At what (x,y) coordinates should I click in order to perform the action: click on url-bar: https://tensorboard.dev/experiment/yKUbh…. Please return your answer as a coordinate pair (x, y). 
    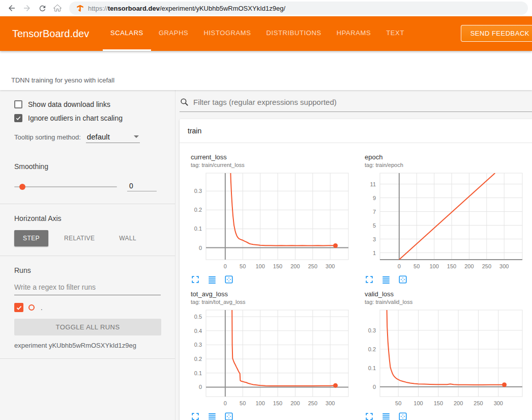
    Looking at the image, I should click on (299, 8).